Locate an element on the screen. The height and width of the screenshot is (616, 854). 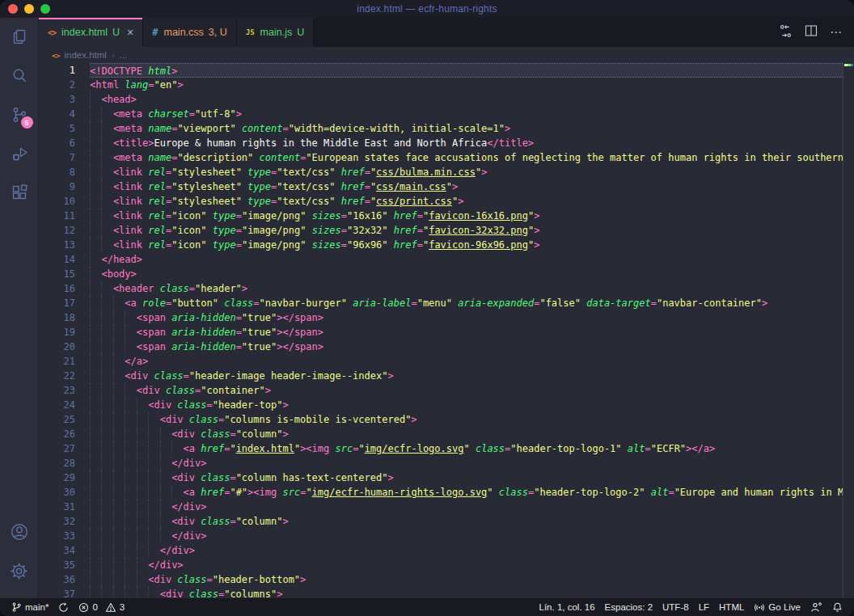
code-line: 14</head> is located at coordinates (441, 259).